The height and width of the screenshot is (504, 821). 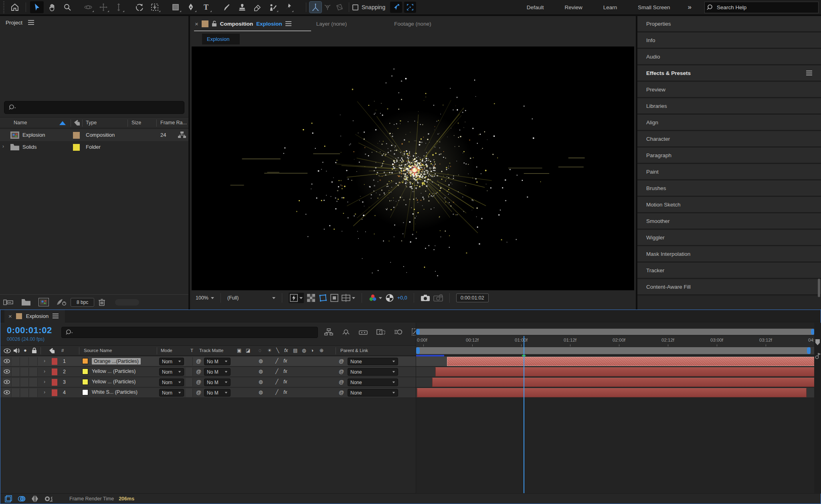 I want to click on show-snapshot-icon, so click(x=438, y=298).